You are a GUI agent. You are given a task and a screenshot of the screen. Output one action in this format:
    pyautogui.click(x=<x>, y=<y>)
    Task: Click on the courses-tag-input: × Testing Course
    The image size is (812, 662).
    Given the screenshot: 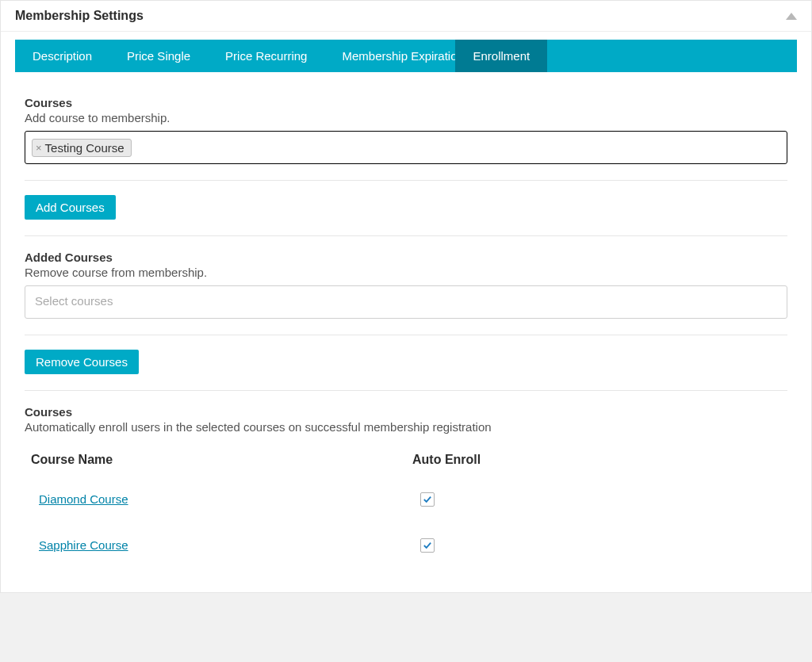 What is the action you would take?
    pyautogui.click(x=406, y=147)
    